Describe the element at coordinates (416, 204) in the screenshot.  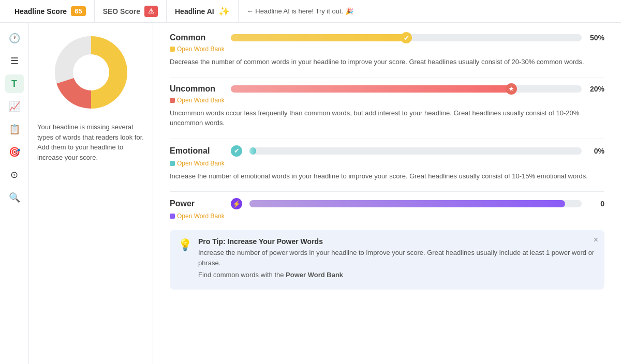
I see `power-bar-track` at that location.